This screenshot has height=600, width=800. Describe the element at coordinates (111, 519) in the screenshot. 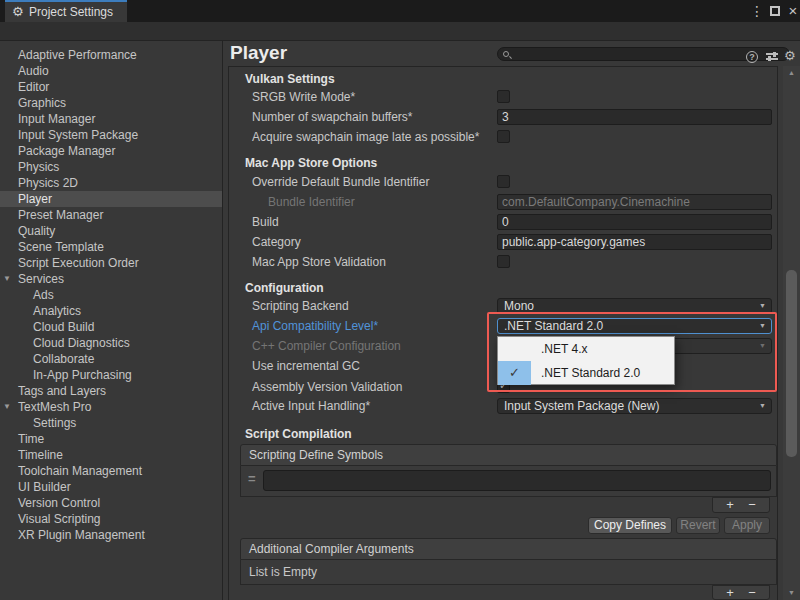

I see `sidebar-item-visual-scripting: Visual Scripting` at that location.